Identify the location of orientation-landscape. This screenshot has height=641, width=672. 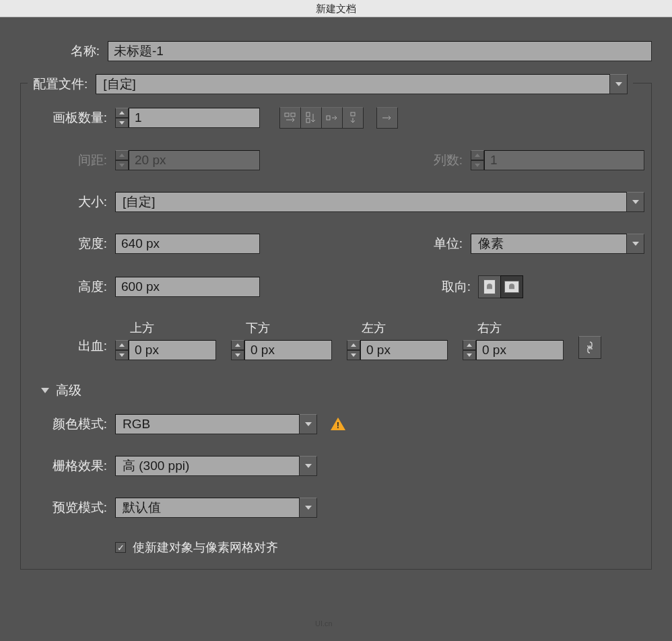
(512, 287).